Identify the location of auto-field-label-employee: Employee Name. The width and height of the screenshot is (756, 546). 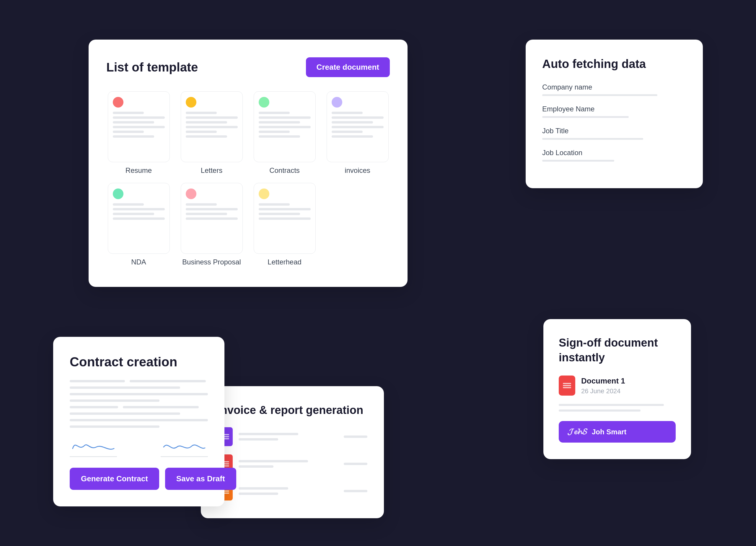
(614, 109).